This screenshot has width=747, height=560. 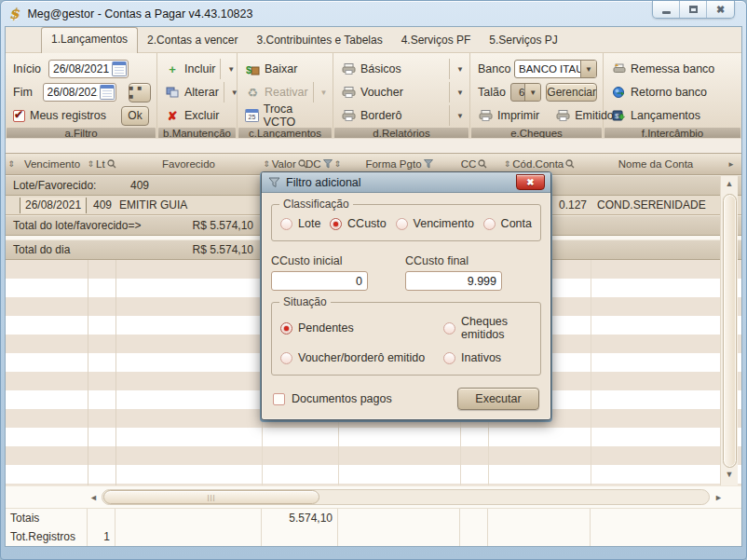 I want to click on fim-date-field, so click(x=80, y=92).